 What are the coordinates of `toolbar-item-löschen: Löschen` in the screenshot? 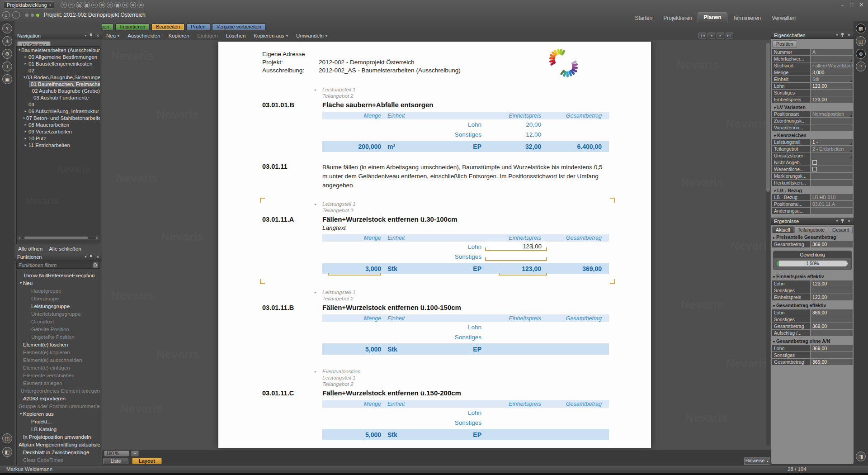 It's located at (236, 36).